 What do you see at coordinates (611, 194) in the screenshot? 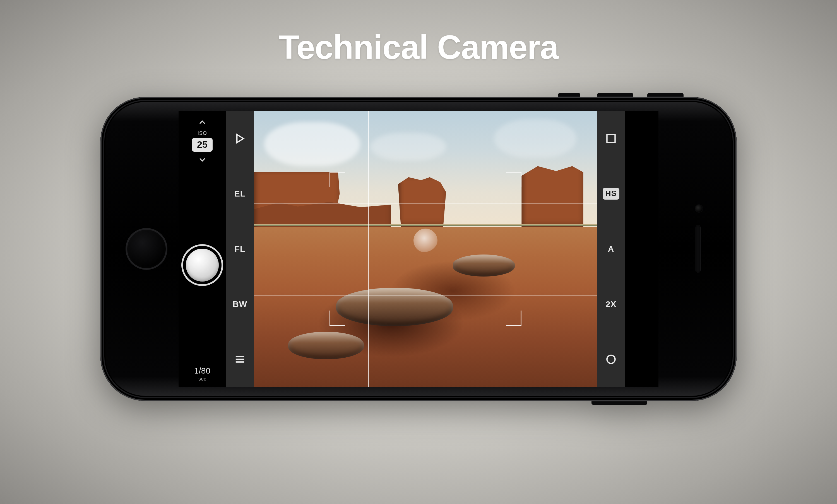
I see `hs-mode-button: HS` at bounding box center [611, 194].